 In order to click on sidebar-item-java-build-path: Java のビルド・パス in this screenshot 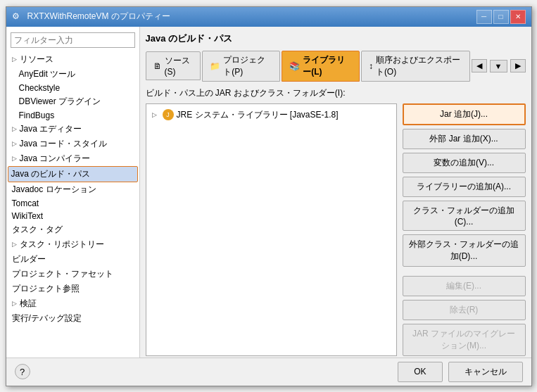, I will do `click(73, 175)`.